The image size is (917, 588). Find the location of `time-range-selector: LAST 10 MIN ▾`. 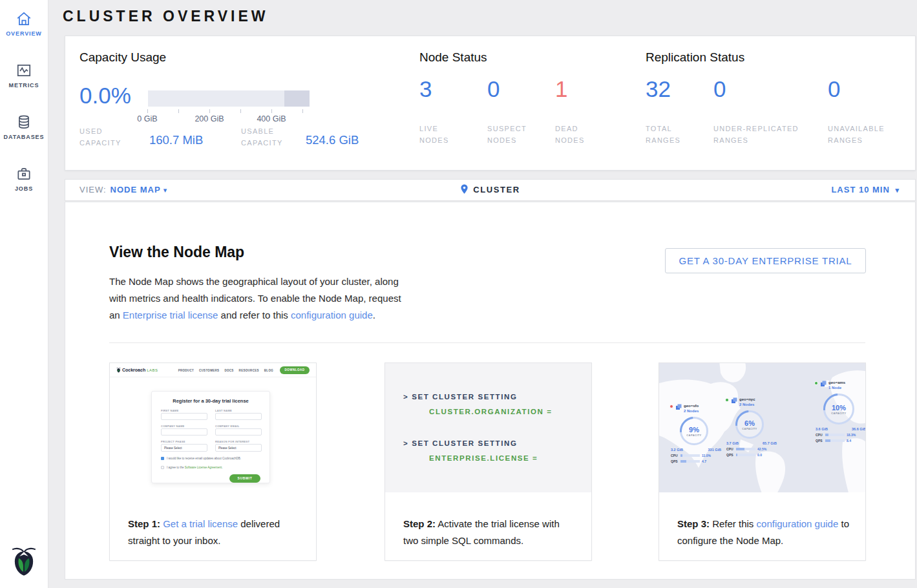

time-range-selector: LAST 10 MIN ▾ is located at coordinates (865, 190).